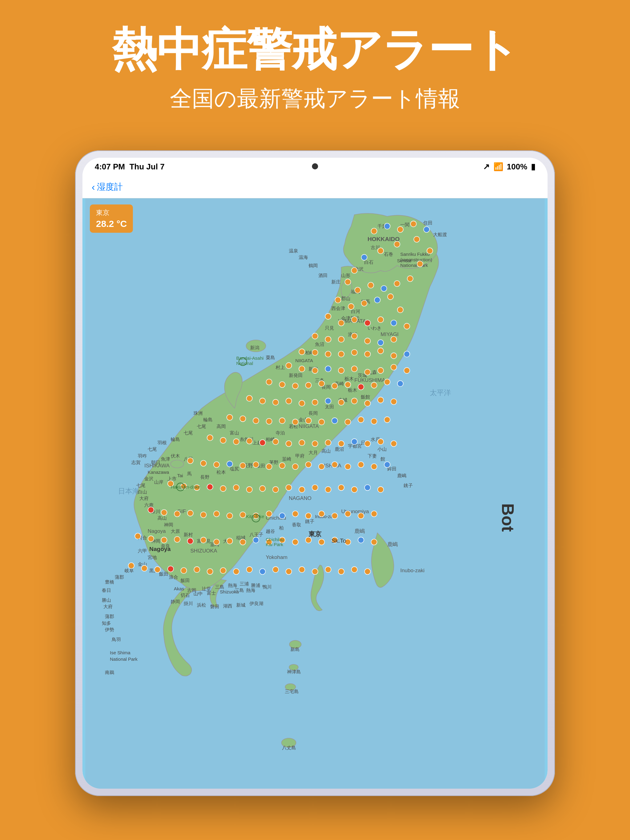 The width and height of the screenshot is (630, 840). I want to click on svg-text: Bandai-Asahi, so click(250, 358).